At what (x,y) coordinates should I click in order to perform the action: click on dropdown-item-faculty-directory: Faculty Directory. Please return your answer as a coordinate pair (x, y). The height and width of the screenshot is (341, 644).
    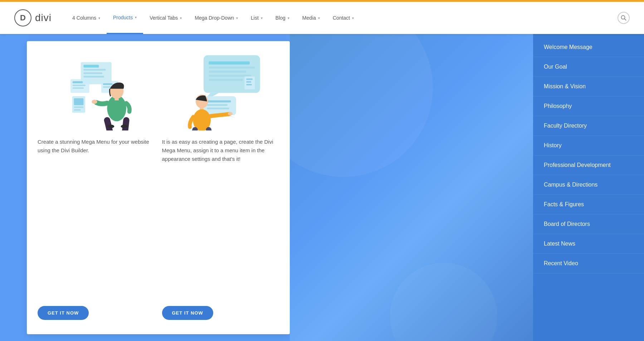
    Looking at the image, I should click on (589, 126).